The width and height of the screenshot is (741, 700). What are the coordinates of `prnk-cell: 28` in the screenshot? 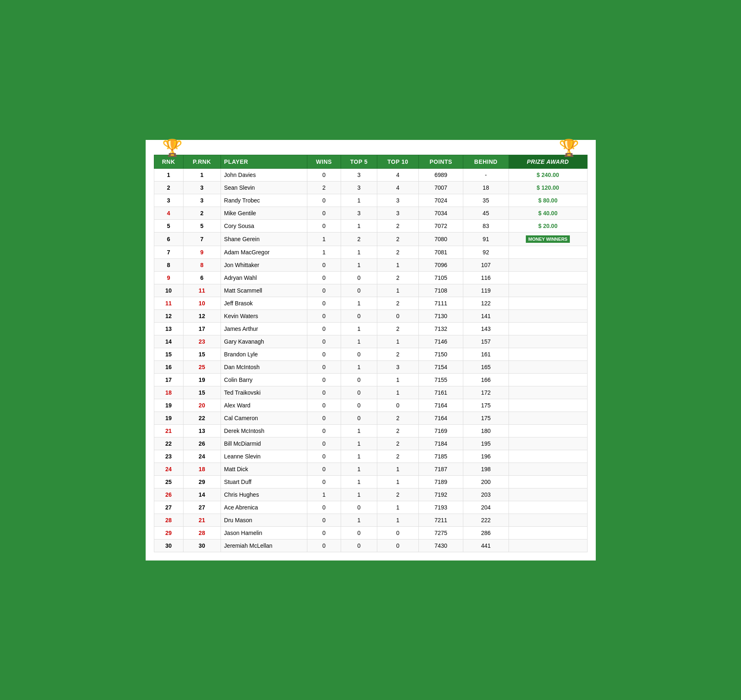 It's located at (202, 533).